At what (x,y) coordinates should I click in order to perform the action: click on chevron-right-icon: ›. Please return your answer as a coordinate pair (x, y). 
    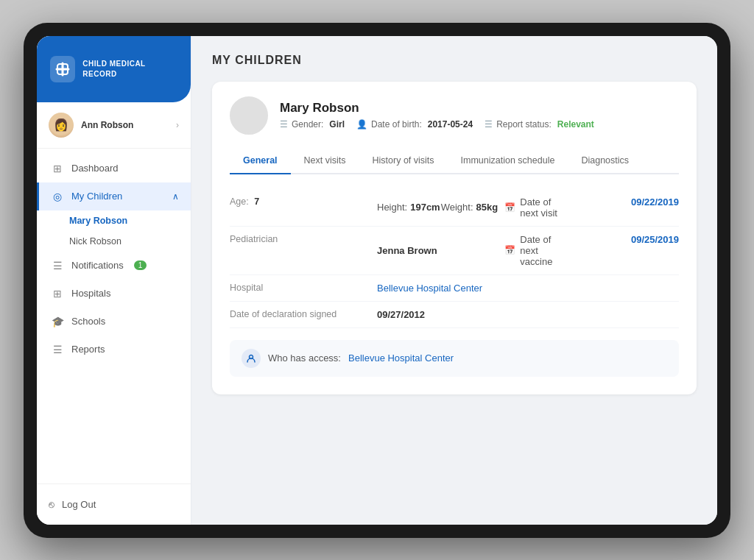
    Looking at the image, I should click on (177, 125).